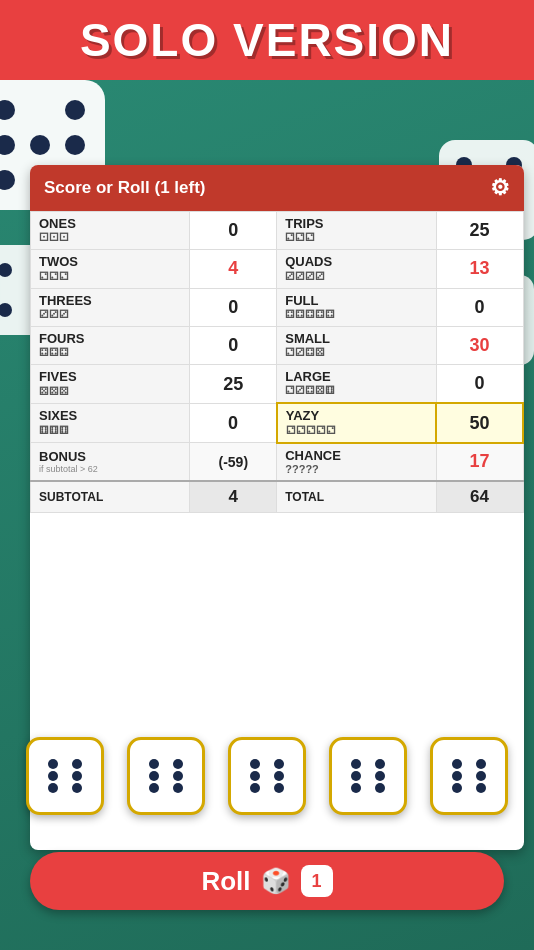 The image size is (534, 950). Describe the element at coordinates (110, 422) in the screenshot. I see `sixes-category: SIXES ⚅⚅⚅` at that location.